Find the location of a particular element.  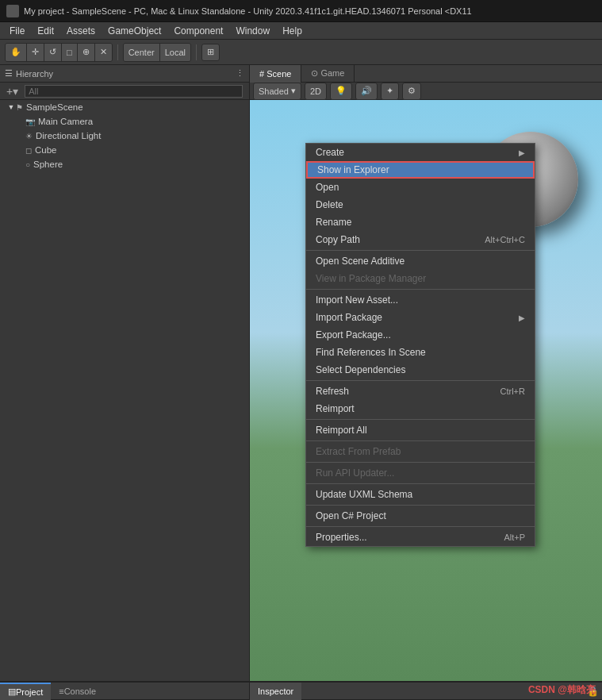

tab-game: ⊙ Game is located at coordinates (328, 74).